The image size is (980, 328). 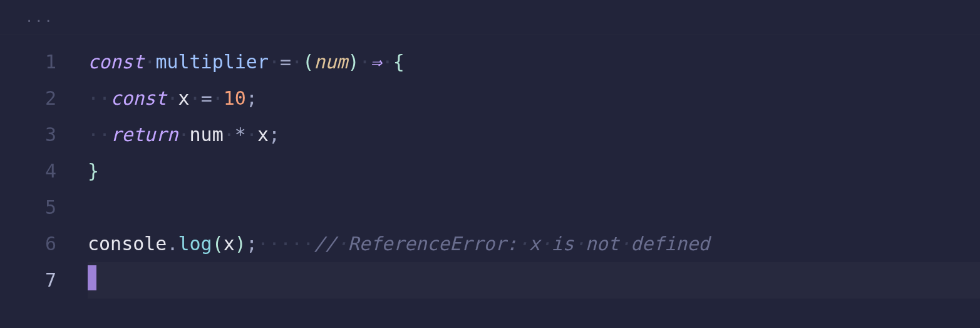 I want to click on line-number: 3, so click(x=44, y=135).